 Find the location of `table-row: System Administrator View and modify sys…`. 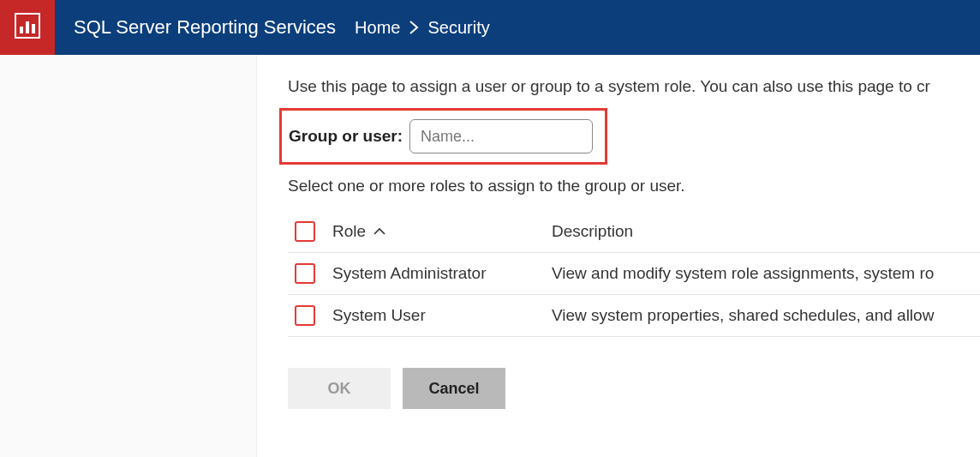

table-row: System Administrator View and modify sys… is located at coordinates (634, 274).